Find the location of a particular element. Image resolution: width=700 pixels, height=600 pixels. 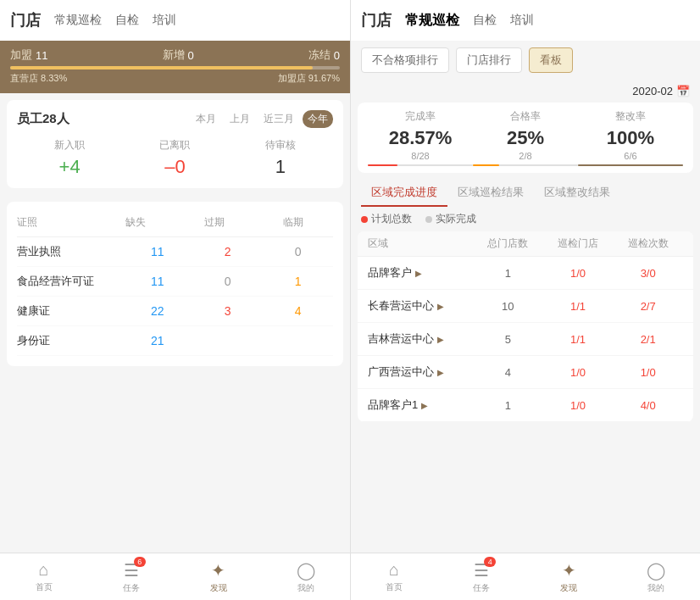

left-tab-training: 培训 is located at coordinates (164, 20).